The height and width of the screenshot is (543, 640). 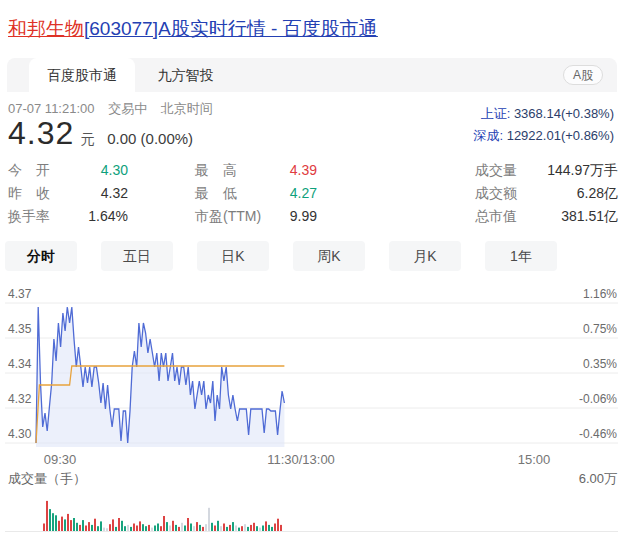 What do you see at coordinates (114, 194) in the screenshot?
I see `stat-prev-close-value: 4.32` at bounding box center [114, 194].